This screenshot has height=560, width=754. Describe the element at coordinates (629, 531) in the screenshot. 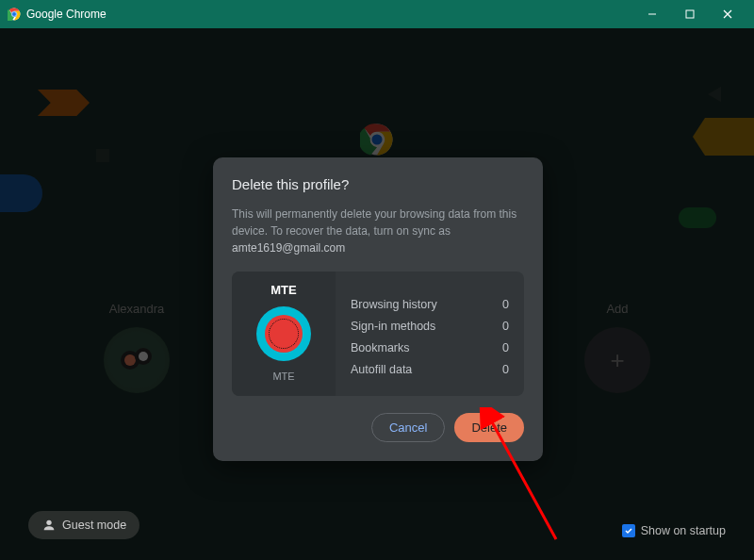

I see `checkbox-icon` at that location.